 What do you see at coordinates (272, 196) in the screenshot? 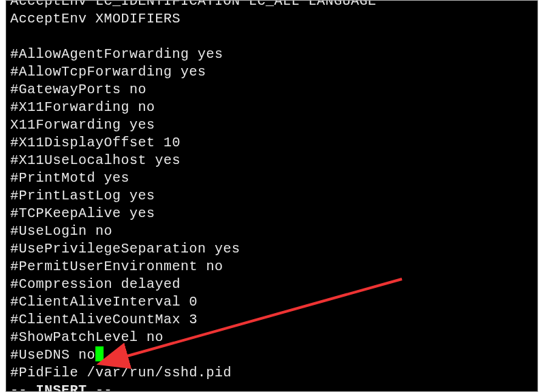
I see `config-line: #PrintLastLog yes` at bounding box center [272, 196].